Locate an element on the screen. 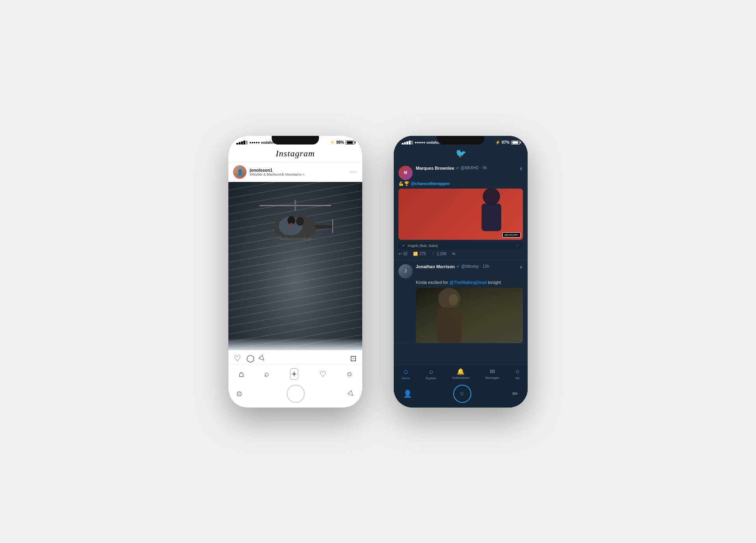 Image resolution: width=756 pixels, height=543 pixels. edit-button: ✏ is located at coordinates (515, 394).